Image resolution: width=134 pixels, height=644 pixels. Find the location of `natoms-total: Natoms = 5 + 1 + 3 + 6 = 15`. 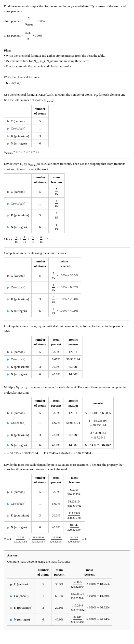

natoms-total: Natoms = 5 + 1 + 3 + 6 = 15 is located at coordinates (67, 152).